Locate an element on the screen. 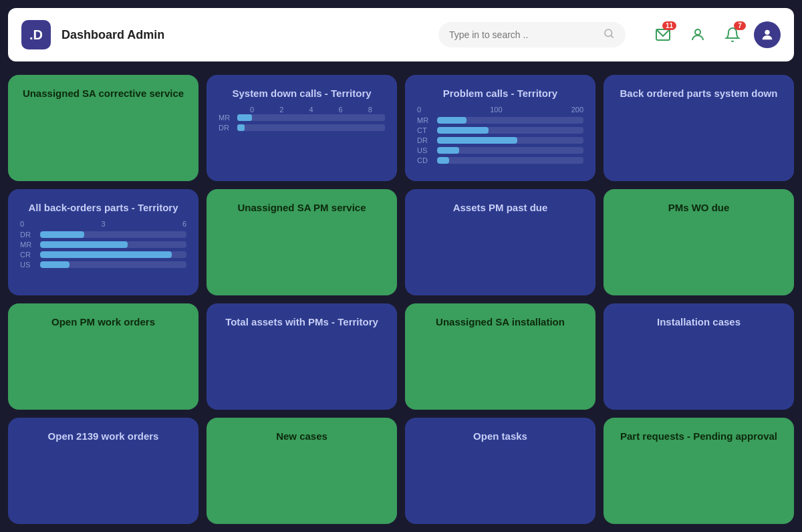  email-badge: 11 is located at coordinates (670, 25).